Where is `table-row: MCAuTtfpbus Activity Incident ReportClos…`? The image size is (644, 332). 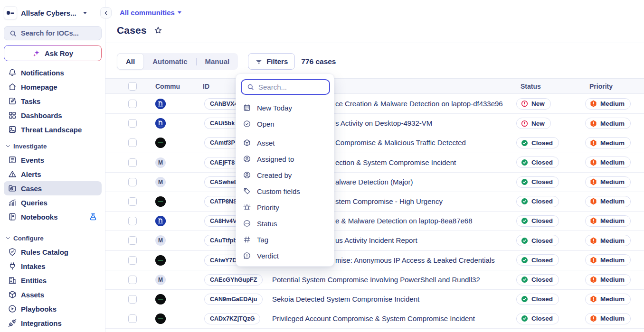 table-row: MCAuTtfpbus Activity Incident ReportClos… is located at coordinates (375, 241).